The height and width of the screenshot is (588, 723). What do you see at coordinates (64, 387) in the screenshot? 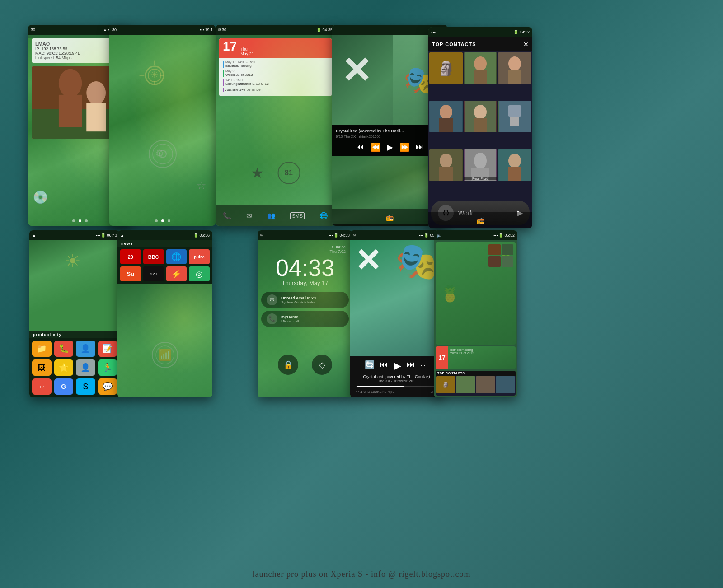
I see `app-google: G` at bounding box center [64, 387].